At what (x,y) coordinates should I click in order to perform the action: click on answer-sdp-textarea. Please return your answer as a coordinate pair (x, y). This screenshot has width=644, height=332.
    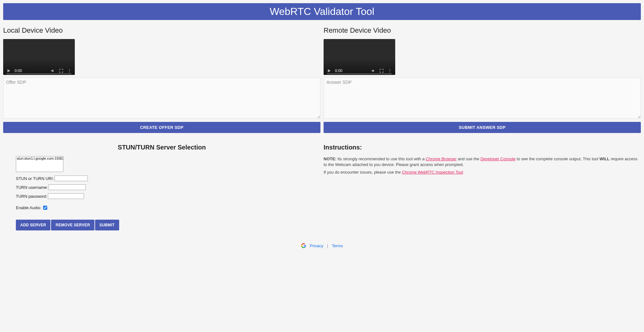
    Looking at the image, I should click on (482, 98).